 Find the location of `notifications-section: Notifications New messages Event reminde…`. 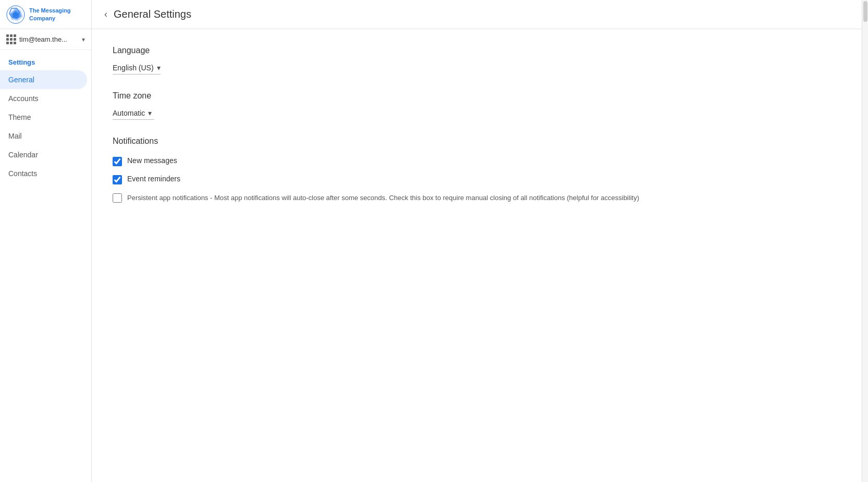

notifications-section: Notifications New messages Event reminde… is located at coordinates (476, 170).